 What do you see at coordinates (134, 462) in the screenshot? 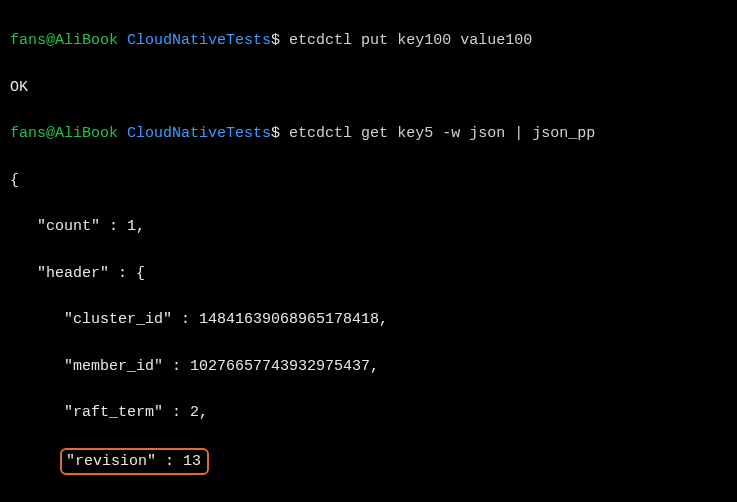
I see `highlight-box: "revision" : 13` at bounding box center [134, 462].